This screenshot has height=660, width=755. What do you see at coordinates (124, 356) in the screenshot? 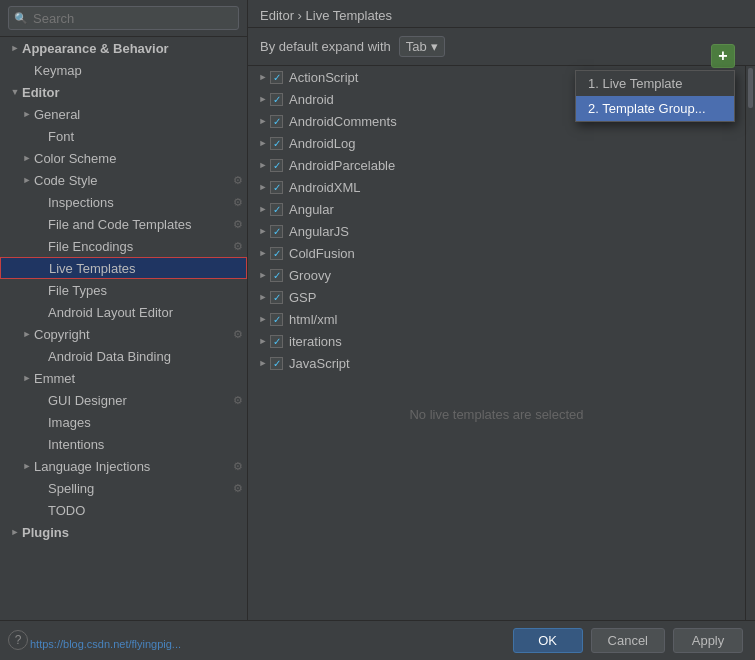
I see `sidebar-item-android-data-binding: Android Data Binding` at bounding box center [124, 356].